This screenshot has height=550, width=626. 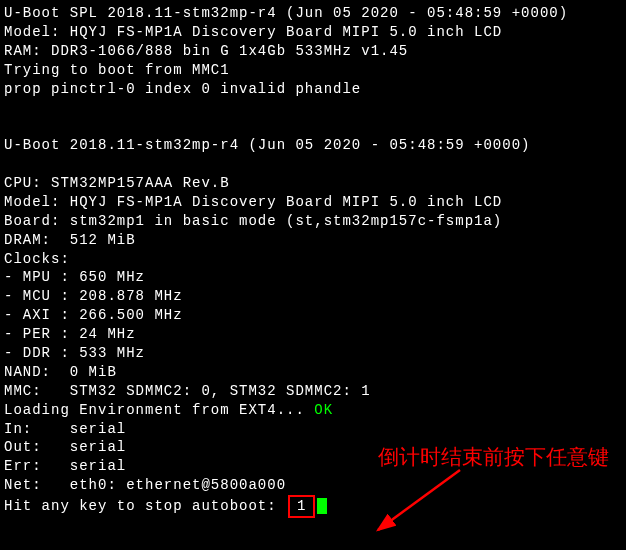 What do you see at coordinates (313, 486) in the screenshot?
I see `terminal-line-net: Net: eth0: ethernet@5800a000` at bounding box center [313, 486].